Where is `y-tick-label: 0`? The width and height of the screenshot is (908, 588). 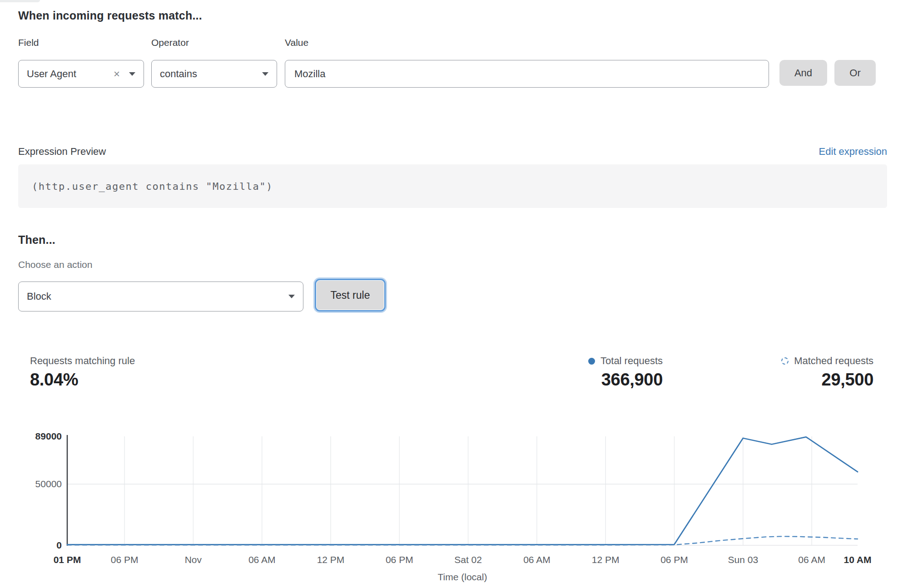
y-tick-label: 0 is located at coordinates (59, 545).